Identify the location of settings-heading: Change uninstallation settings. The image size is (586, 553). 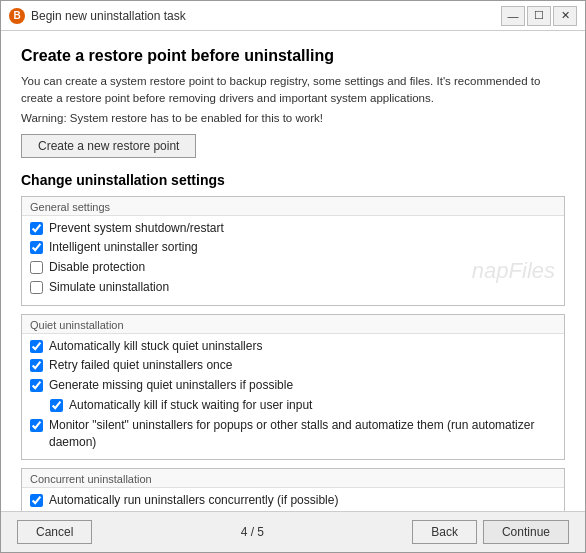
(293, 180).